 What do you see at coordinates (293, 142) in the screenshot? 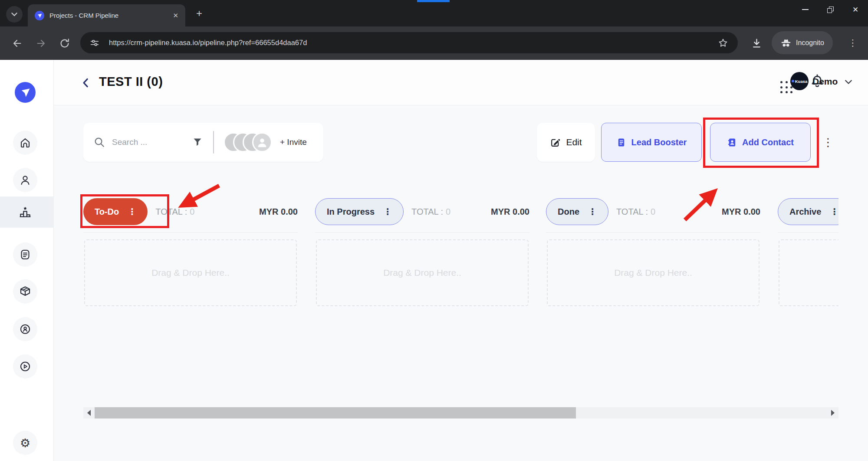
I see `invite-button: + Invite` at bounding box center [293, 142].